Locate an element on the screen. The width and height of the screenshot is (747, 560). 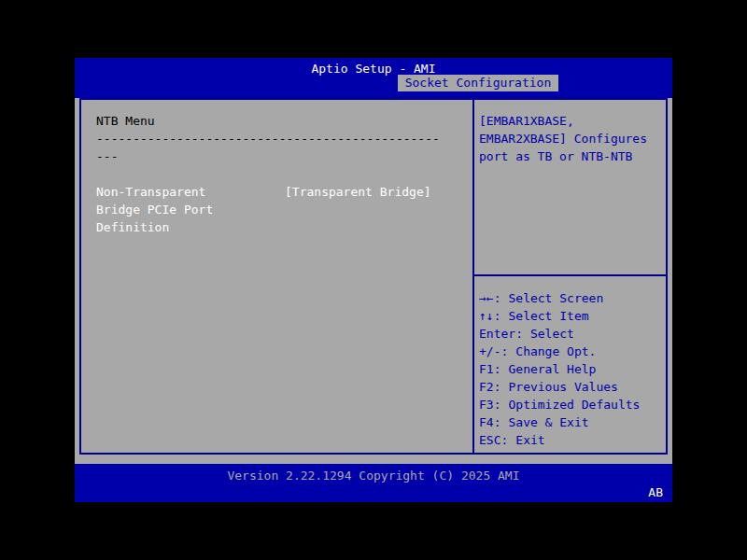
menu-item-ntb-port-definition: Non-Transparent Bridge PCIe Port Definit… is located at coordinates (282, 209).